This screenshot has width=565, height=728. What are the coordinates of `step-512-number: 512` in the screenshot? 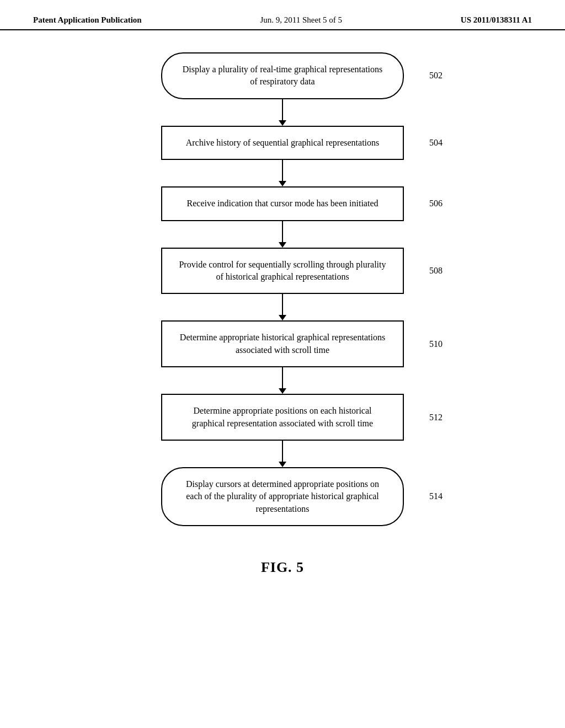 It's located at (436, 417).